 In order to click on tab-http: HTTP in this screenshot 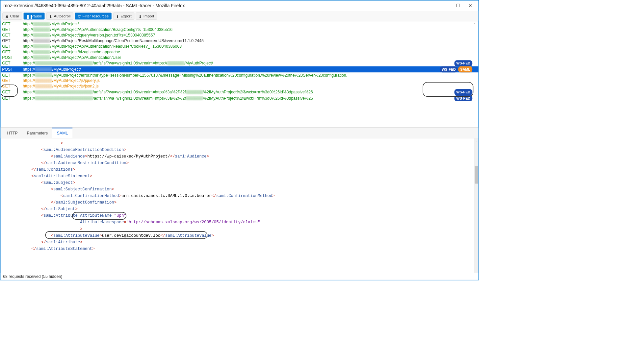, I will do `click(13, 133)`.